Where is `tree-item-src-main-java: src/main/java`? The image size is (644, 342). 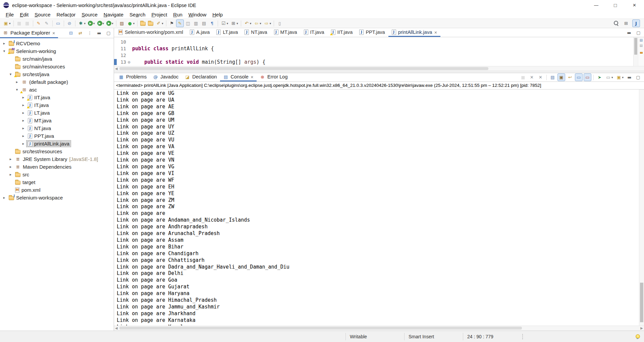
tree-item-src-main-java: src/main/java is located at coordinates (57, 59).